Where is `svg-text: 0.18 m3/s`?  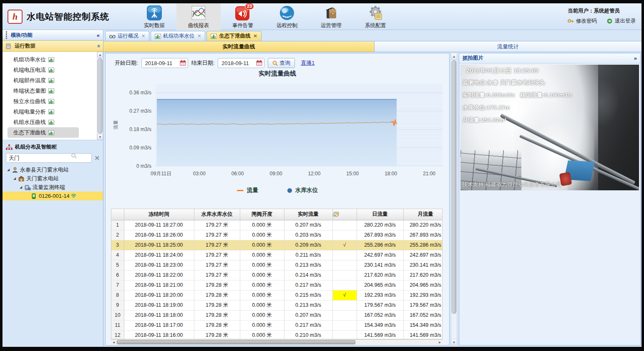 svg-text: 0.18 m3/s is located at coordinates (140, 129).